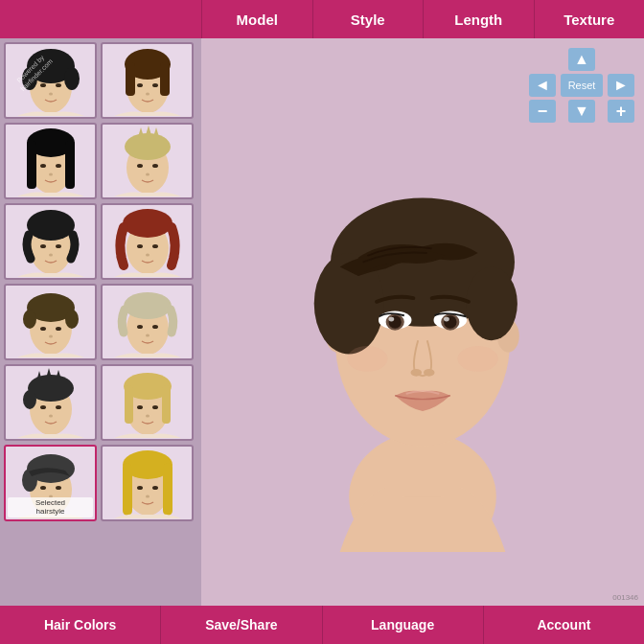 Image resolution: width=644 pixels, height=644 pixels. What do you see at coordinates (257, 19) in the screenshot?
I see `tab-model: Model` at bounding box center [257, 19].